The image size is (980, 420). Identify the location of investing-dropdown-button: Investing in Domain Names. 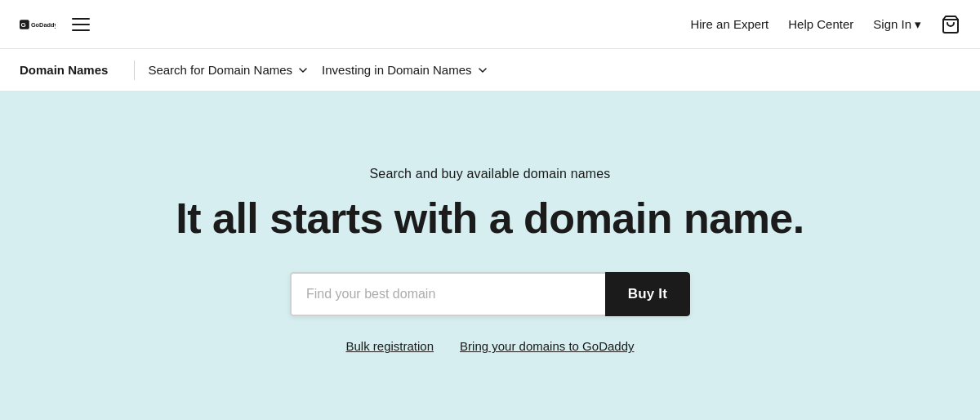
(405, 70).